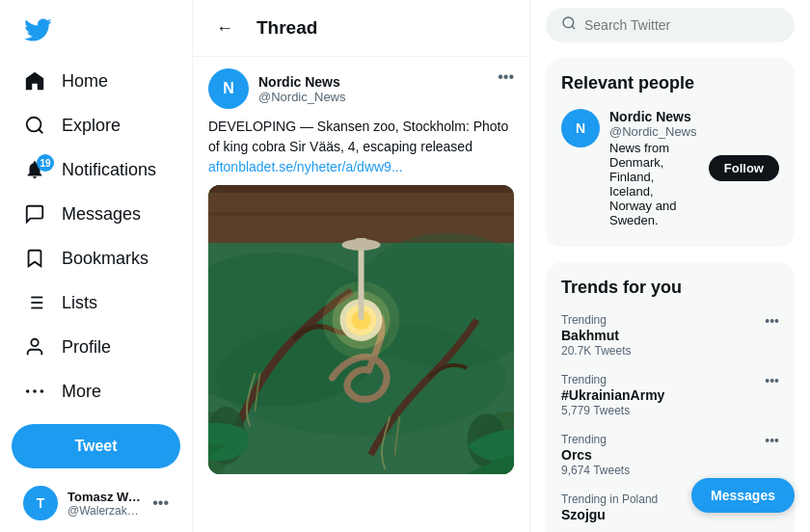  What do you see at coordinates (580, 128) in the screenshot?
I see `person-avatar: N` at bounding box center [580, 128].